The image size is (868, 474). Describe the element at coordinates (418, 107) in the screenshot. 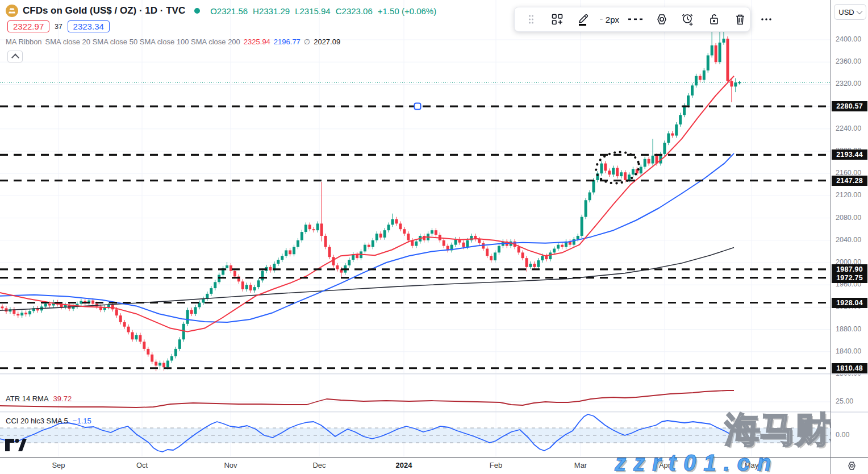

I see `line-selection-handle` at that location.